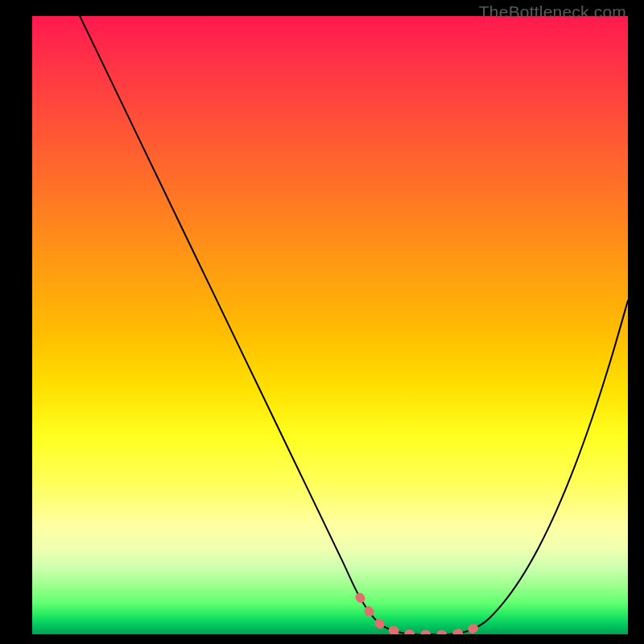  What do you see at coordinates (422, 616) in the screenshot?
I see `flat-highlight-curve` at bounding box center [422, 616].